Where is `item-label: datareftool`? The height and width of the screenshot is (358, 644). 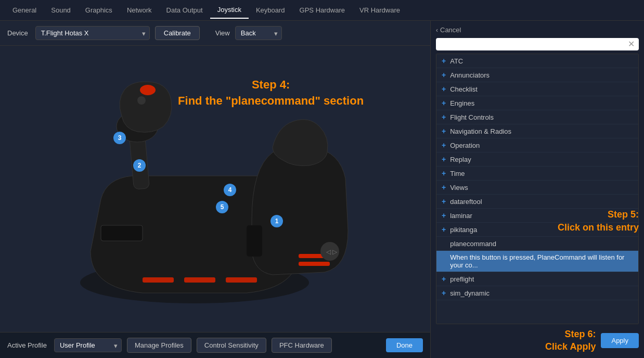 item-label: datareftool is located at coordinates (466, 202).